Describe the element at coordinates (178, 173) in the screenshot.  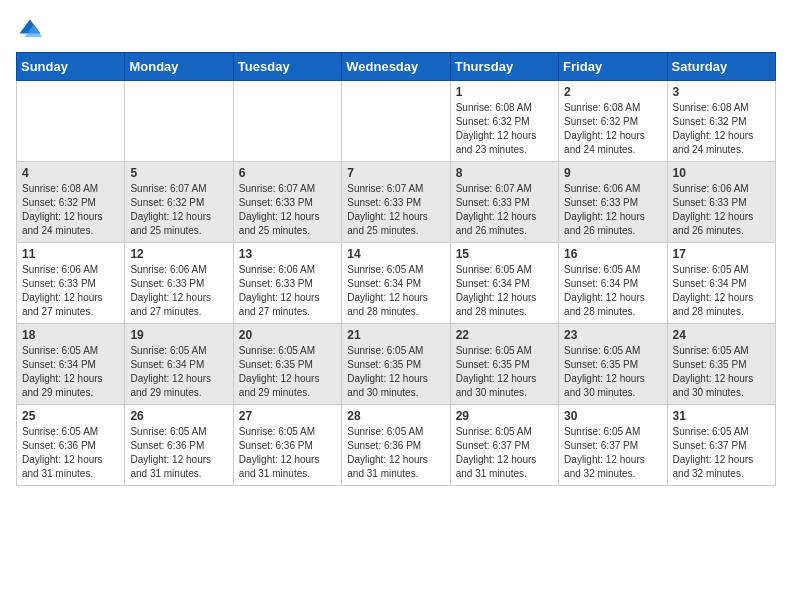
I see `day-number: 5` at that location.